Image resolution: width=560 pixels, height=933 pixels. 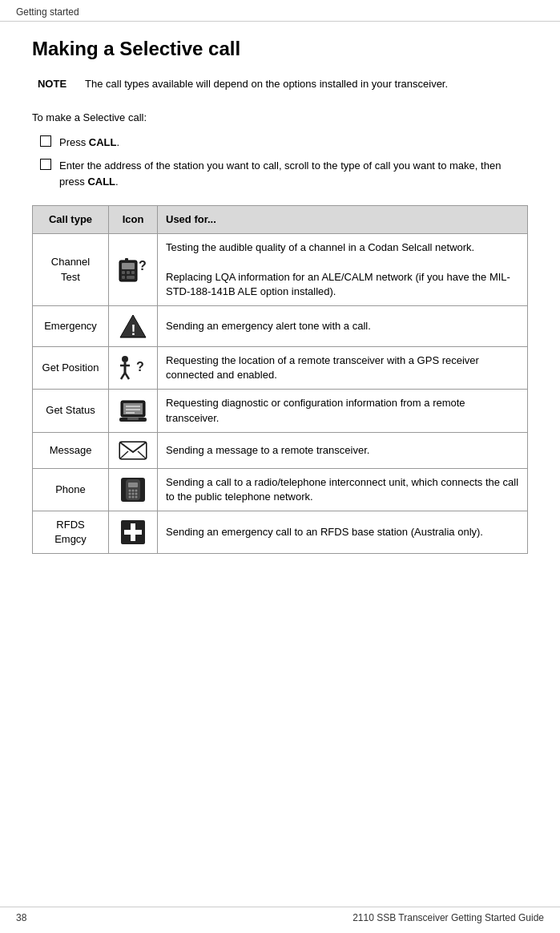 What do you see at coordinates (343, 410) in the screenshot?
I see `cell-used-for: Requesting diagnostic or configuration i…` at bounding box center [343, 410].